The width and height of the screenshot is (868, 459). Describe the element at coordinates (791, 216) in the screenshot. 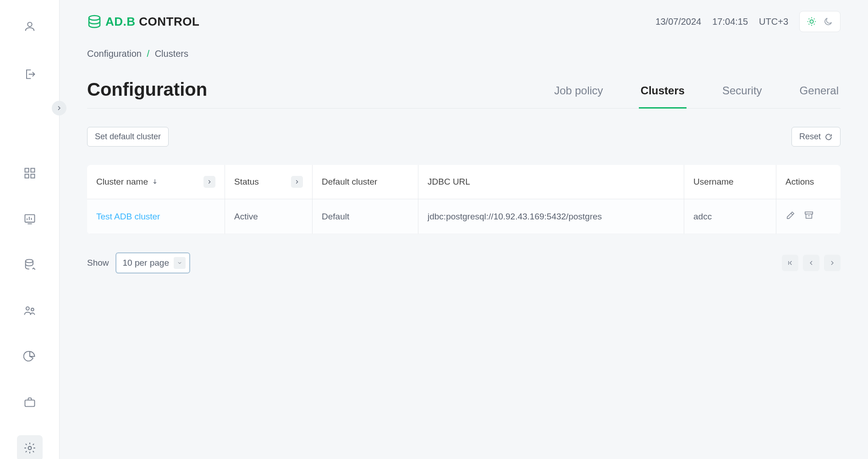

I see `edit-icon` at that location.